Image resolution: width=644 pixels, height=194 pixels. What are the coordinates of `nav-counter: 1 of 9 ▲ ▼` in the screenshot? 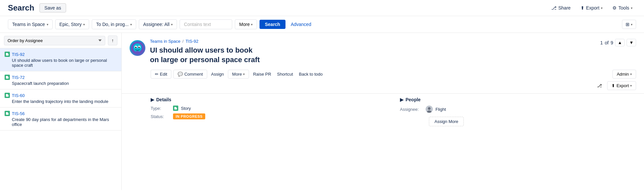 It's located at (618, 43).